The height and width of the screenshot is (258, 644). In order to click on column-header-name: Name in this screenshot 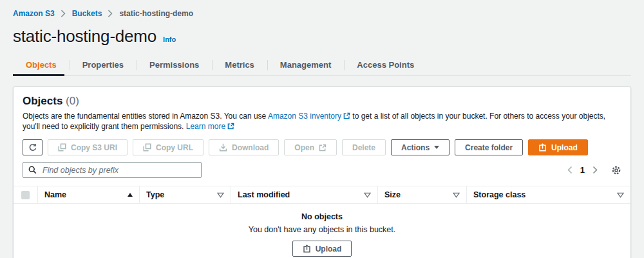, I will do `click(88, 195)`.